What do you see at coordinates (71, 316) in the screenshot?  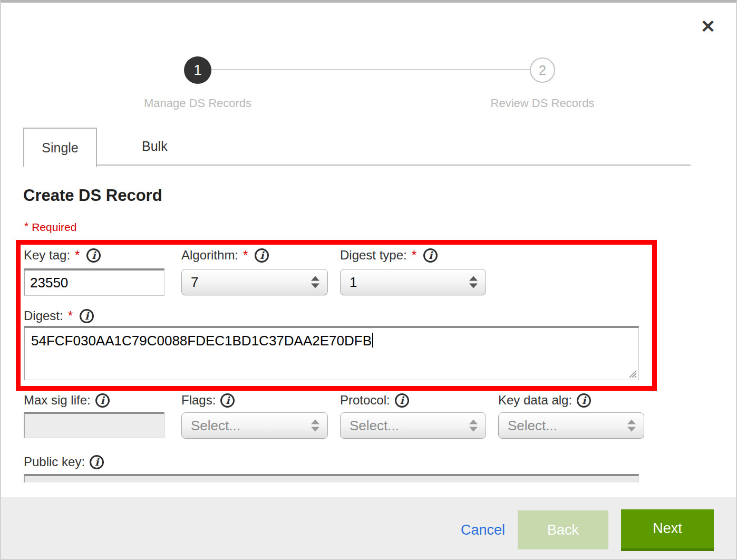 I see `digest-required-asterisk: *` at bounding box center [71, 316].